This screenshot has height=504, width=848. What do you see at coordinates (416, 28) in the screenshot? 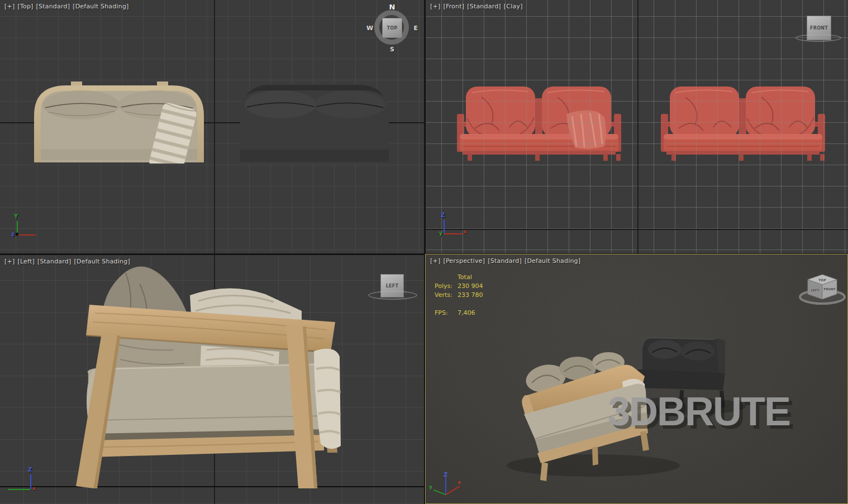
I see `compass-east: E` at bounding box center [416, 28].